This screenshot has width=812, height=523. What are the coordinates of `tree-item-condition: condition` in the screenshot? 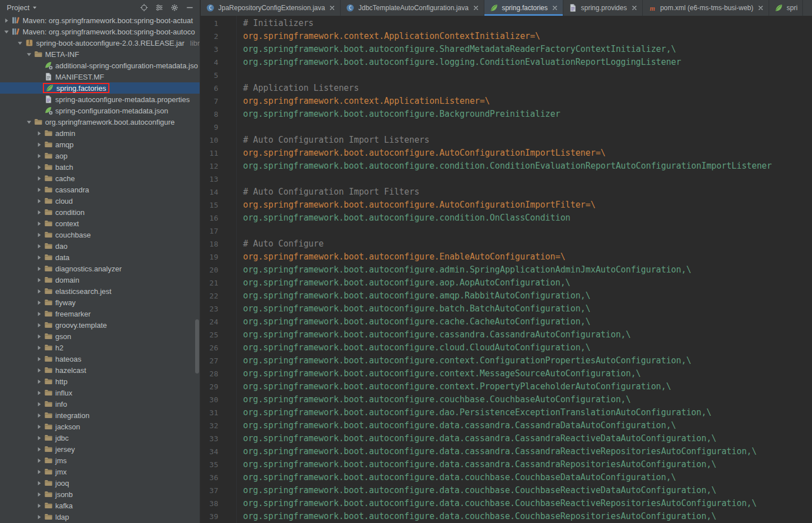 It's located at (100, 212).